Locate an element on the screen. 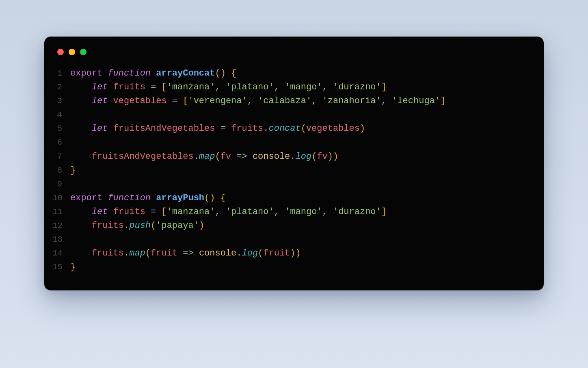  token: 'mango' is located at coordinates (303, 212).